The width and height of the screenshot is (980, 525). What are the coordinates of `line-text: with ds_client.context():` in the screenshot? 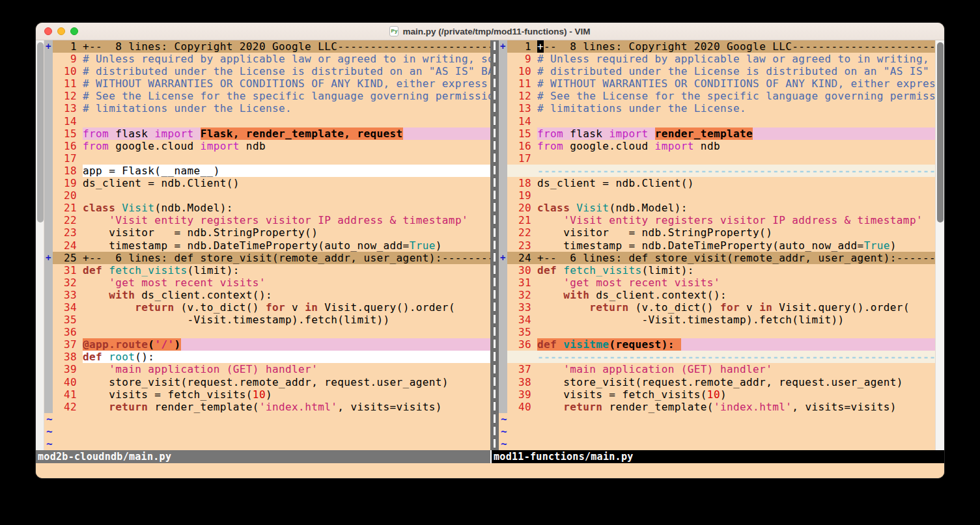 It's located at (740, 295).